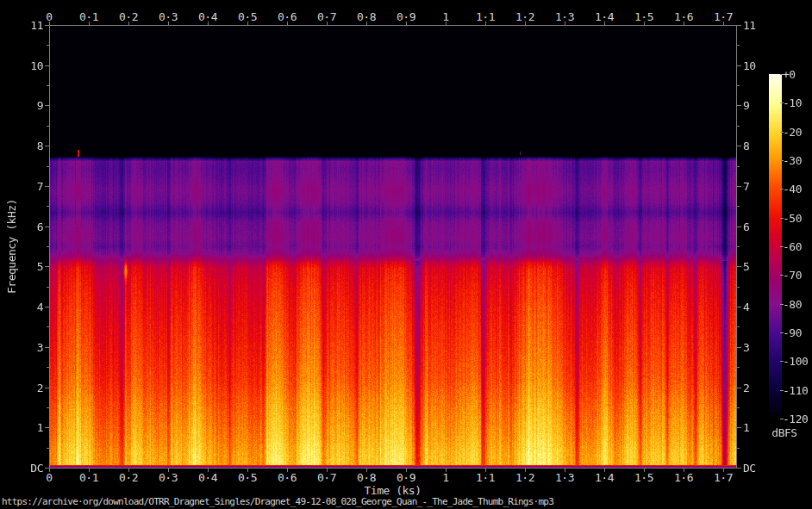 The width and height of the screenshot is (812, 509). Describe the element at coordinates (327, 478) in the screenshot. I see `x-tick-label-bottom: 0·7` at that location.